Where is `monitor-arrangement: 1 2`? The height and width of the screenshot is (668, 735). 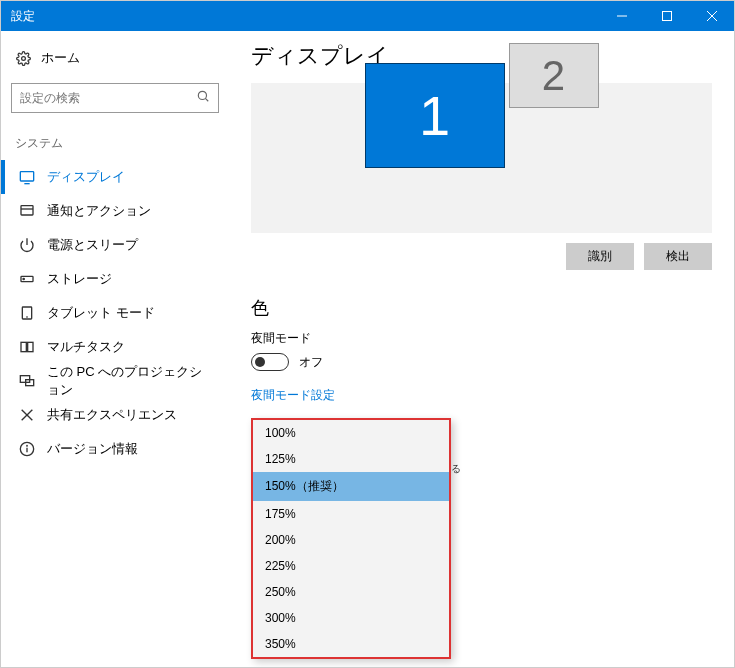
monitor-arrangement: 1 2 is located at coordinates (482, 158).